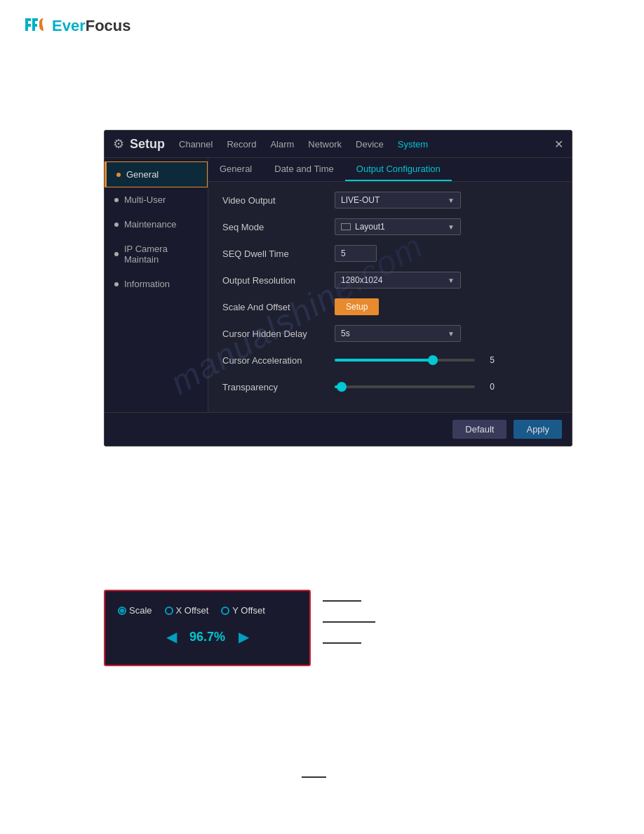 This screenshot has height=834, width=644. I want to click on scale-increase-button: ▶, so click(244, 637).